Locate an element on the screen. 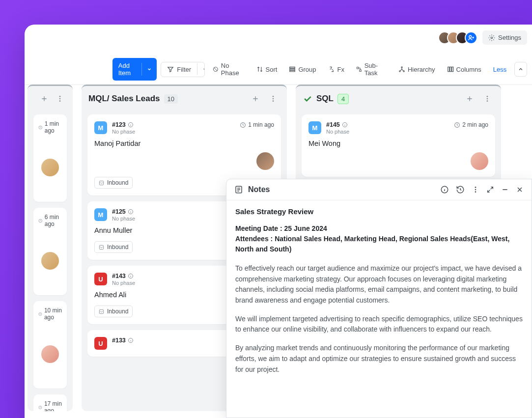 This screenshot has height=418, width=532. card-timestamp: 2 min ago is located at coordinates (471, 125).